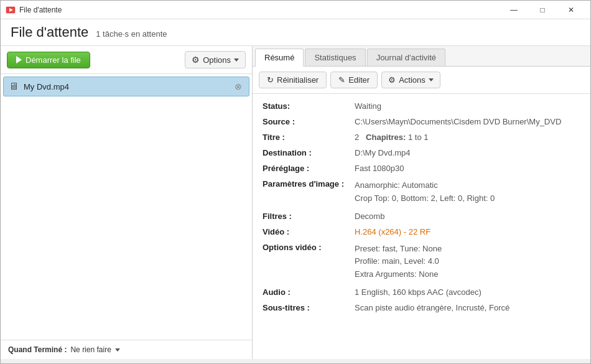 The image size is (591, 364). Describe the element at coordinates (309, 248) in the screenshot. I see `options-video-label: Options vidéo :` at that location.